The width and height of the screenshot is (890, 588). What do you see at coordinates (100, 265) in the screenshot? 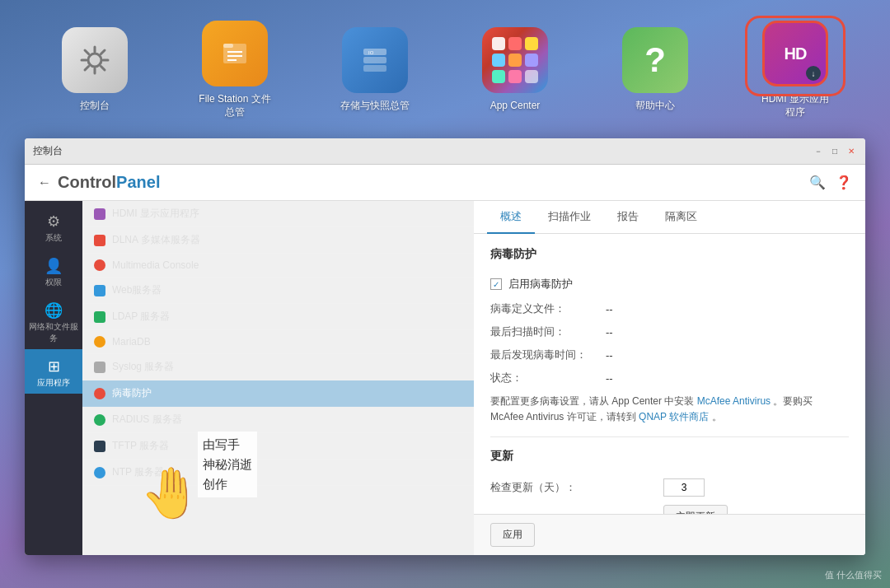
I see `multimedia-dot` at bounding box center [100, 265].